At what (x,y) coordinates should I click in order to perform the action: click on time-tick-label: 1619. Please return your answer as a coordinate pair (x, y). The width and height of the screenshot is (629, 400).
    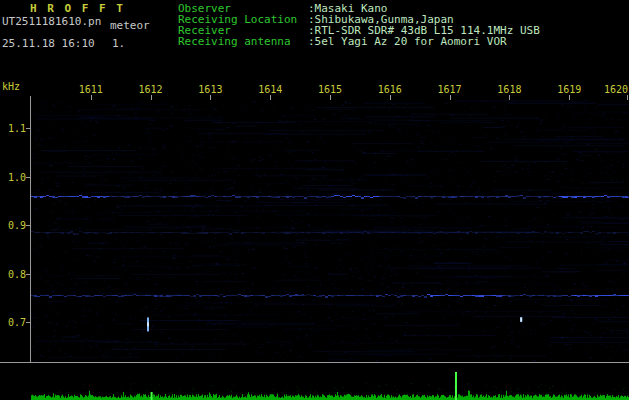
    Looking at the image, I should click on (569, 90).